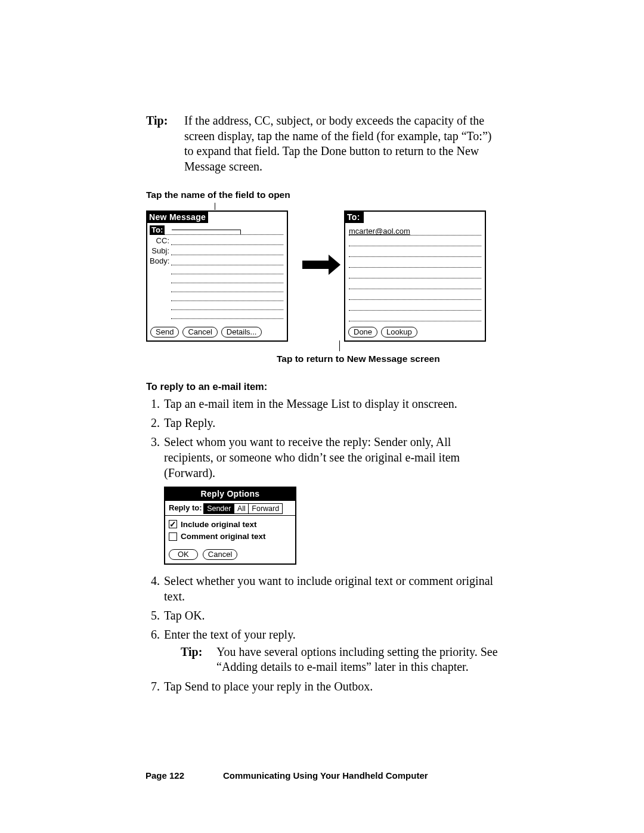 The width and height of the screenshot is (644, 833). I want to click on step: Tap Send to place your reply in the Outb…, so click(332, 686).